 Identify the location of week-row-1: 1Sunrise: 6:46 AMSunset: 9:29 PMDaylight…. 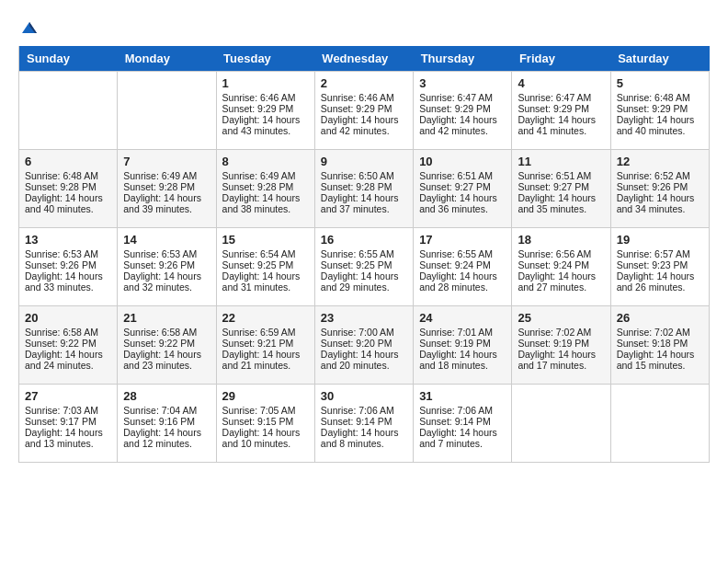
(364, 110).